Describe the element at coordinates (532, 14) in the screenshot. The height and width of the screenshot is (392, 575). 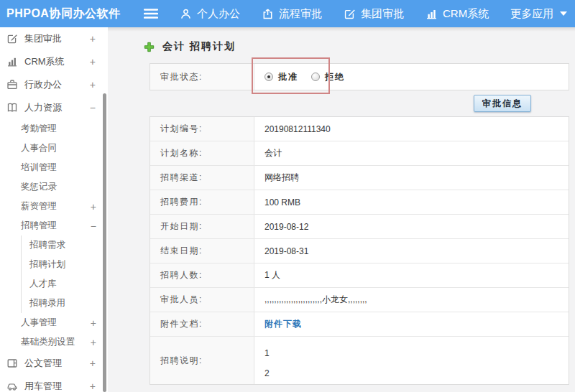
I see `nav-item-label: 更多应用` at that location.